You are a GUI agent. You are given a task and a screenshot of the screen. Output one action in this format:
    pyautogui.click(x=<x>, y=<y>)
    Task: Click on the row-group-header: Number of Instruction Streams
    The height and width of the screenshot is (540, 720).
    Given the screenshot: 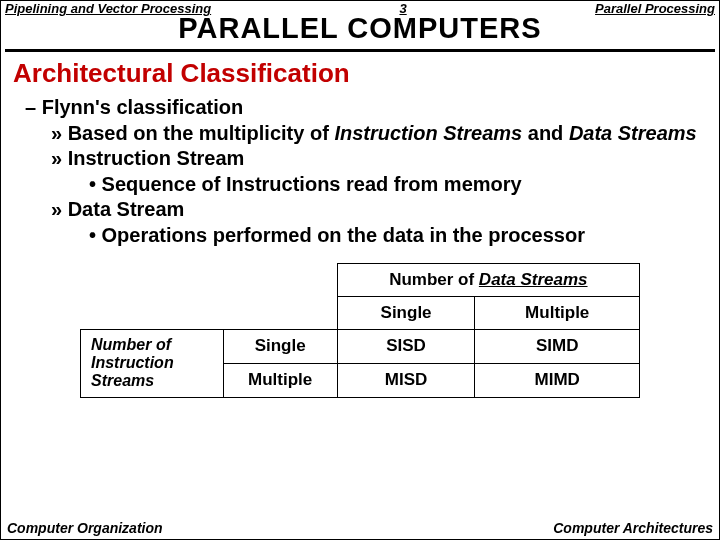 What is the action you would take?
    pyautogui.click(x=152, y=363)
    